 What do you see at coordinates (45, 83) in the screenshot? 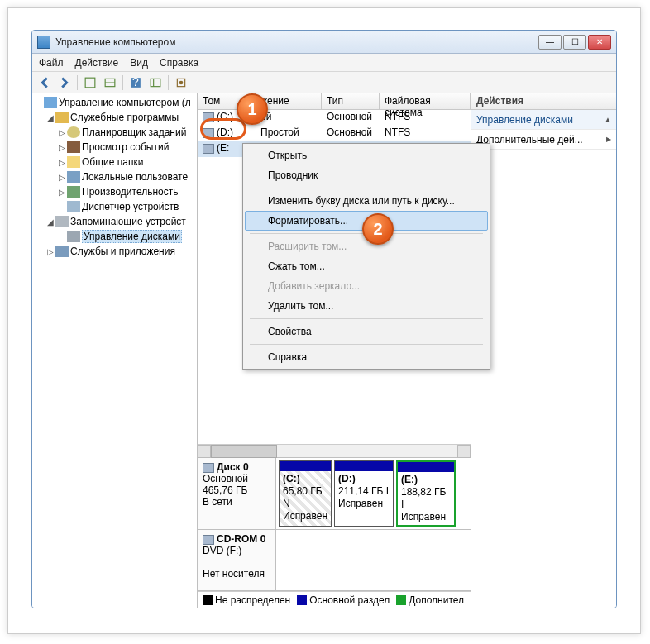
I see `back-button` at bounding box center [45, 83].